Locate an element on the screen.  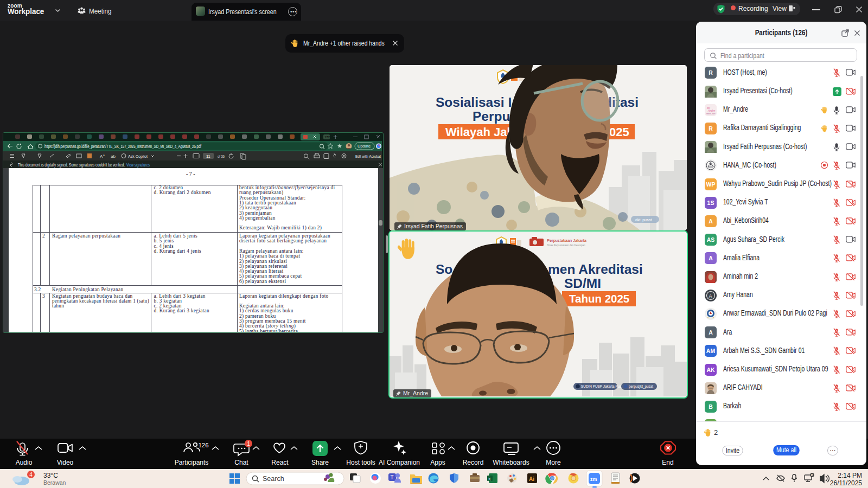
svg-text:Dinas Perpustakaan dan Kearsip: Dinas Perpustakaan dan Kearsipan is located at coordinates (566, 245).